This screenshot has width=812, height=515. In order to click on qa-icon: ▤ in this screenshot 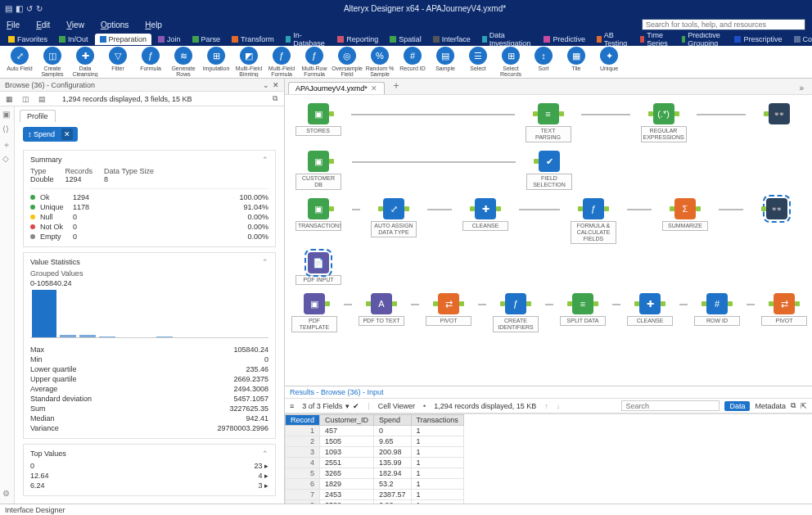, I will do `click(8, 8)`.